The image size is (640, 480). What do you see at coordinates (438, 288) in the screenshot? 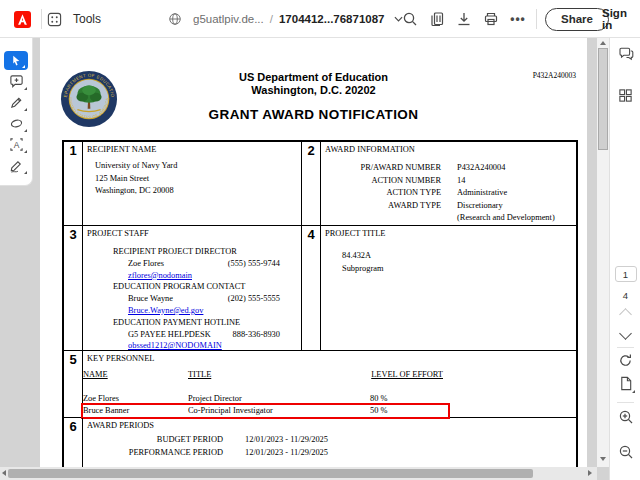
I see `section-project-title: 4 PROJECT TITLE 84.432A Subprogram` at bounding box center [438, 288].